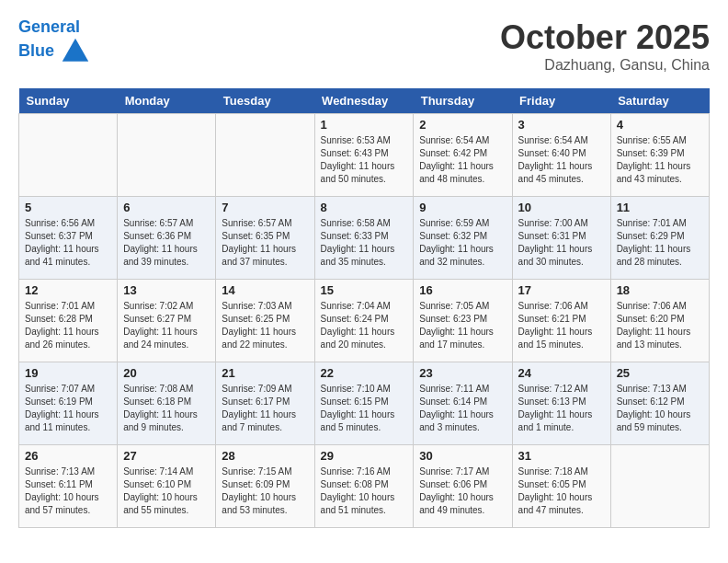  Describe the element at coordinates (265, 404) in the screenshot. I see `calendar-cell: 21Sunrise: 7:09 AMSunset: 6:17 PMDayligh…` at that location.